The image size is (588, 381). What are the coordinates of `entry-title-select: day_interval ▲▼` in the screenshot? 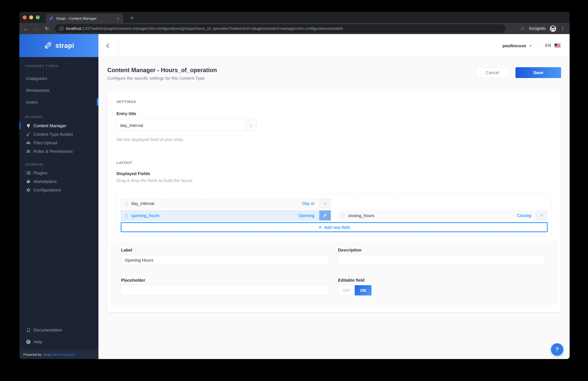 It's located at (187, 125).